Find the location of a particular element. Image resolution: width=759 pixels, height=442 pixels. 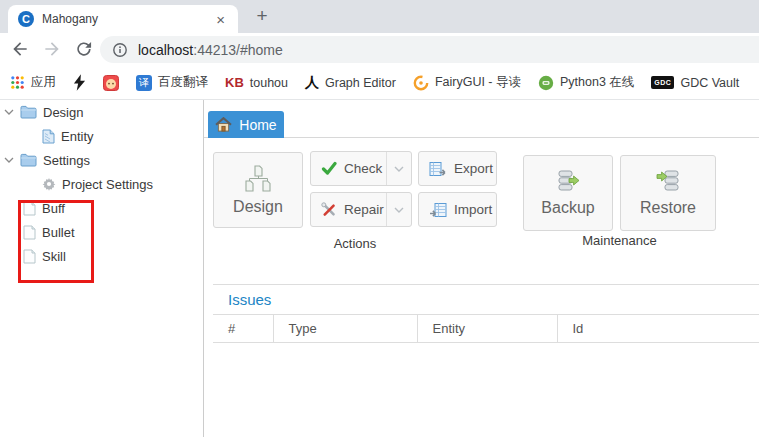

restore-button-label: Restore is located at coordinates (668, 208).